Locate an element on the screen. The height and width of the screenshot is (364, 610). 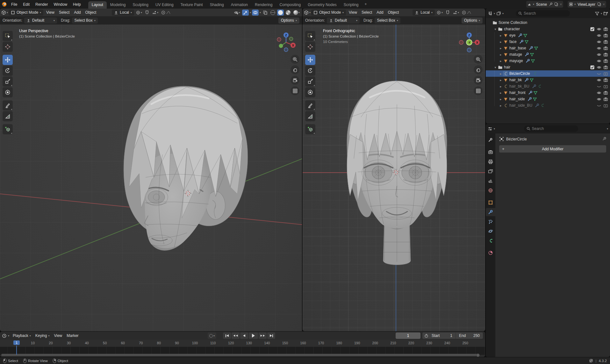
object-visibility-dropdown: ▾ is located at coordinates (237, 13).